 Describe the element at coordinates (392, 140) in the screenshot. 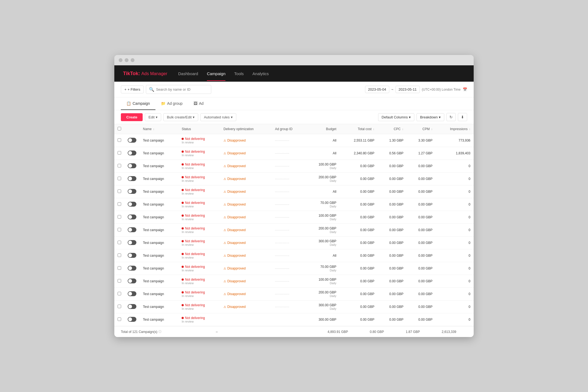

I see `row-cpc-cell: 1.30 GBP` at that location.